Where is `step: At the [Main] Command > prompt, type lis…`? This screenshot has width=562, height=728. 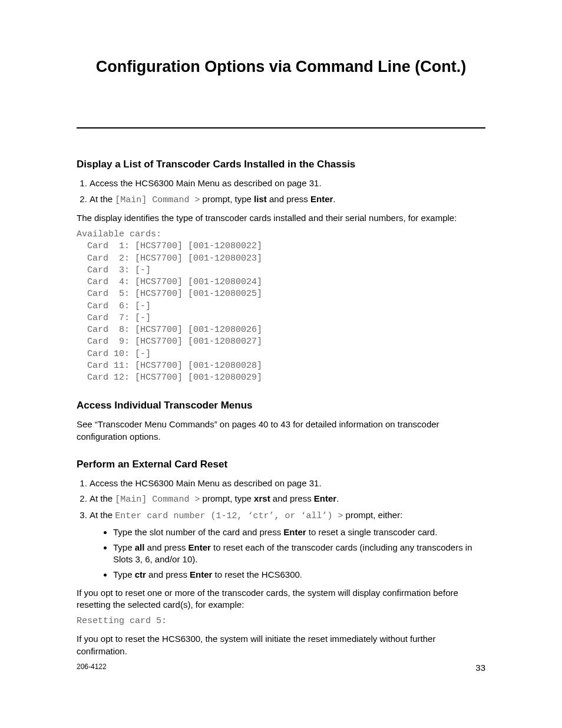
step: At the [Main] Command > prompt, type lis… is located at coordinates (287, 200).